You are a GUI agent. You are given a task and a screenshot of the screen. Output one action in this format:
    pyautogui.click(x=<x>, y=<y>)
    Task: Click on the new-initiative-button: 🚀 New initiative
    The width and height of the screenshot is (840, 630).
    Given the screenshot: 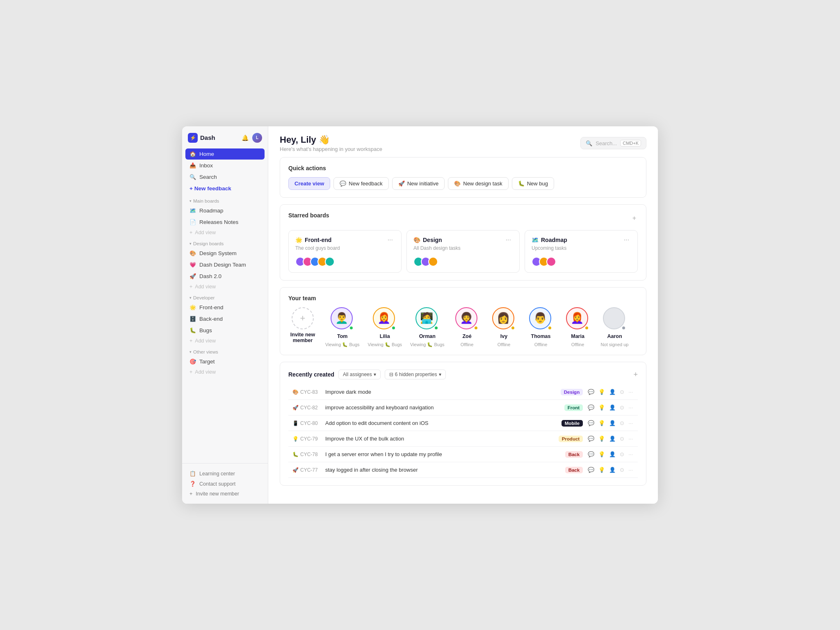 What is the action you would take?
    pyautogui.click(x=418, y=184)
    